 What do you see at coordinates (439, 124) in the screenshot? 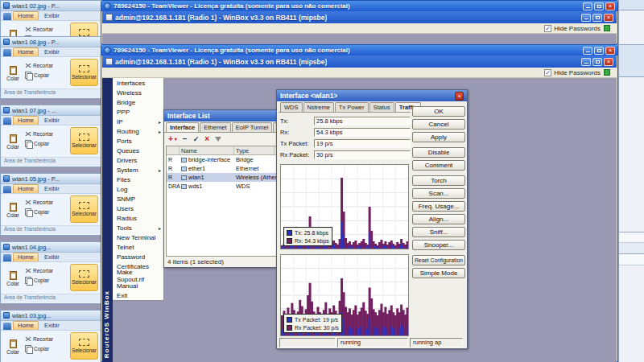
I see `cancel-button: Cancel` at bounding box center [439, 124].